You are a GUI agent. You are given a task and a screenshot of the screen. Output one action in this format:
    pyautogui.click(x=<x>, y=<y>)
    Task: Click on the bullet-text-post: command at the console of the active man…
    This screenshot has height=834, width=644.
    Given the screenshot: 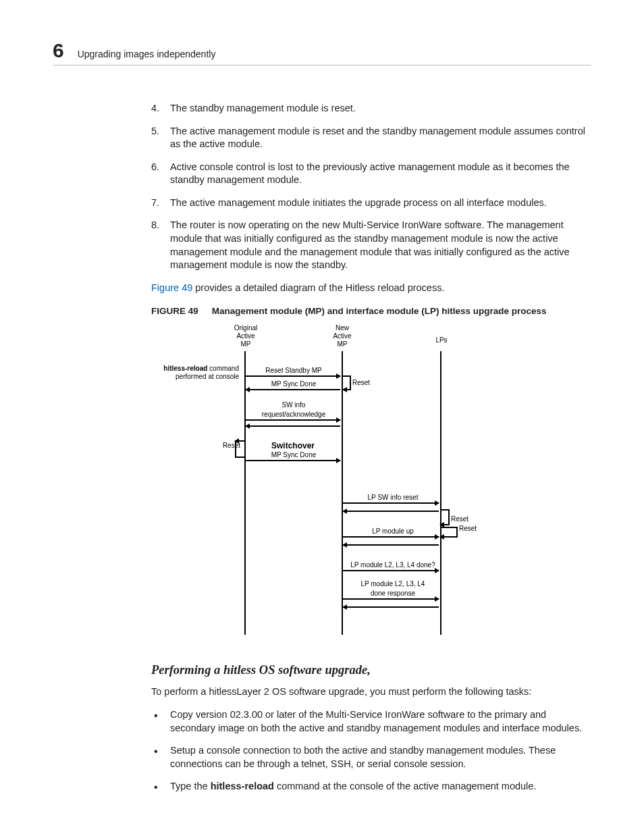 What is the action you would take?
    pyautogui.click(x=405, y=786)
    